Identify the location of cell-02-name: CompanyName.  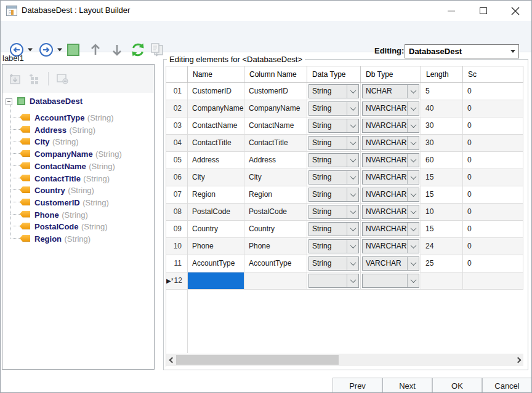
(216, 109).